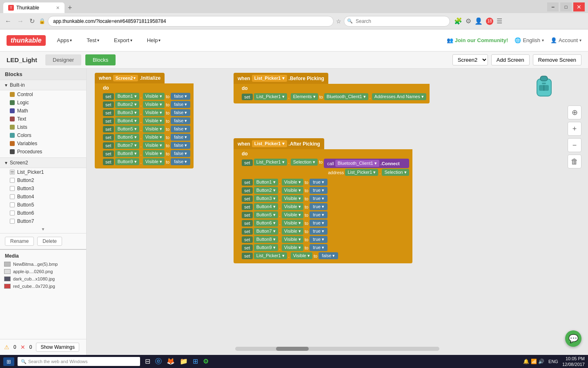 This screenshot has width=588, height=368. Describe the element at coordinates (339, 21) in the screenshot. I see `bookmark-button: ☆` at that location.